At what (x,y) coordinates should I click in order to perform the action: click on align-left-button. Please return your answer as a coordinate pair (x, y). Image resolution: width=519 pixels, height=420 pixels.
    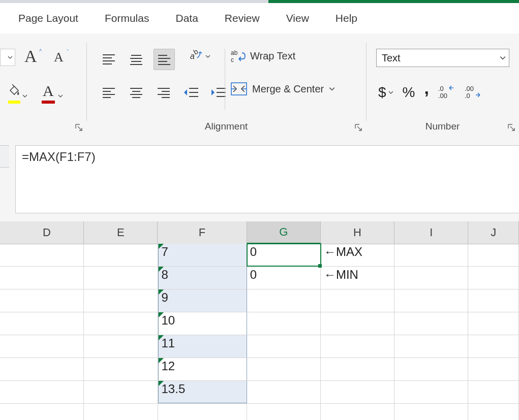
    Looking at the image, I should click on (109, 92).